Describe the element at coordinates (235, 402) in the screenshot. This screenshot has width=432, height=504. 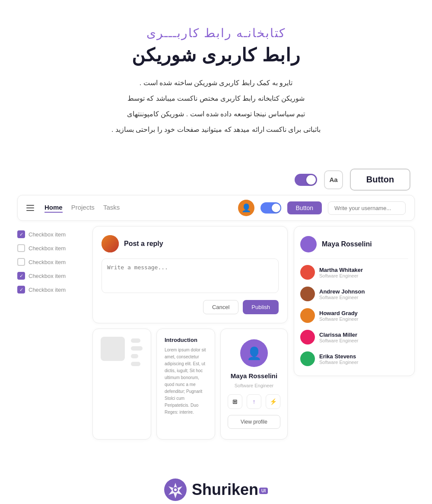
I see `profile-icon-grid: ⊞` at that location.